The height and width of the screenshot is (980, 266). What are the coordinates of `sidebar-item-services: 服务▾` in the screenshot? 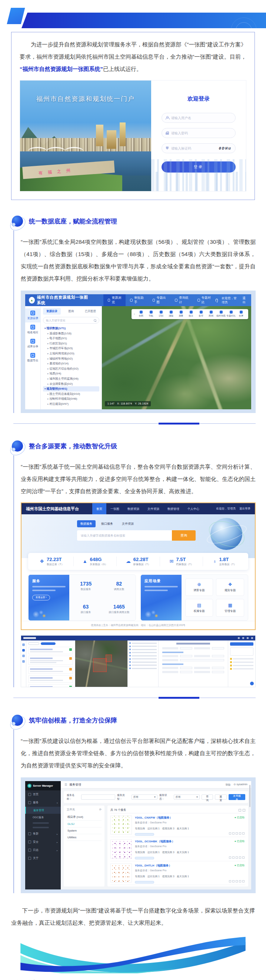 It's located at (43, 803).